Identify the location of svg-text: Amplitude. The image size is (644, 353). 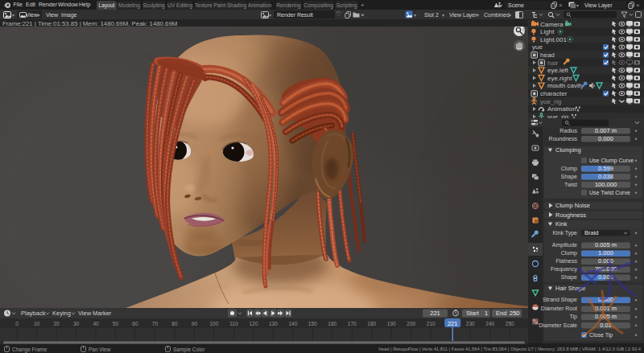
(565, 245).